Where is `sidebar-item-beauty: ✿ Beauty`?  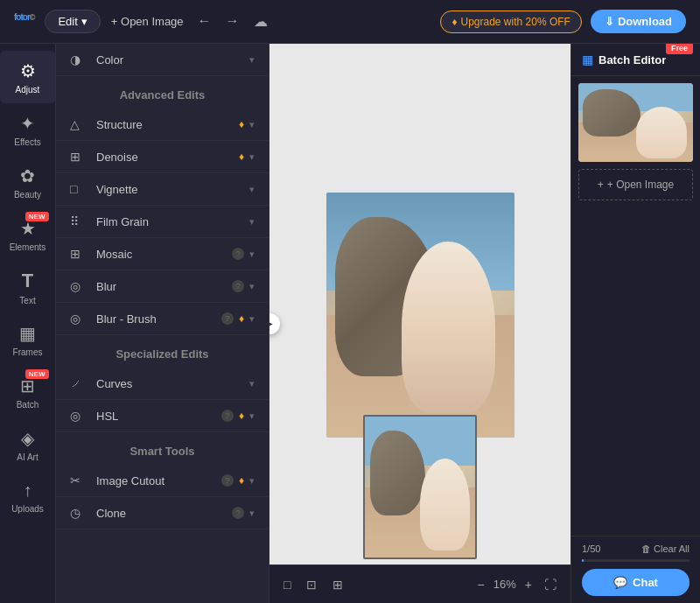
sidebar-item-beauty: ✿ Beauty is located at coordinates (28, 182).